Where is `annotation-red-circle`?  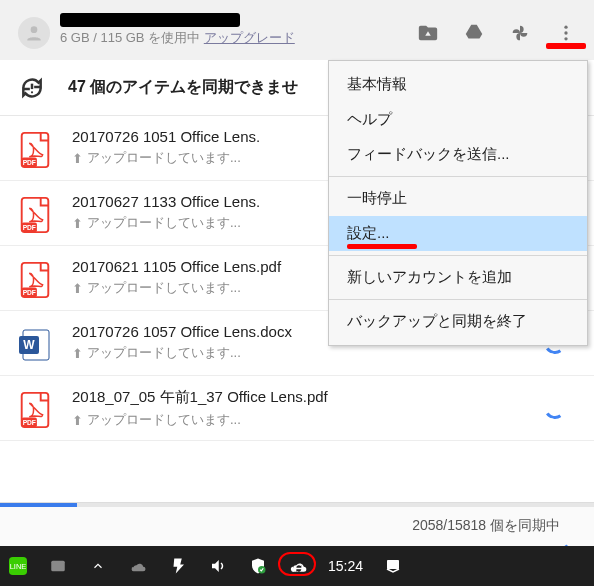 annotation-red-circle is located at coordinates (297, 564).